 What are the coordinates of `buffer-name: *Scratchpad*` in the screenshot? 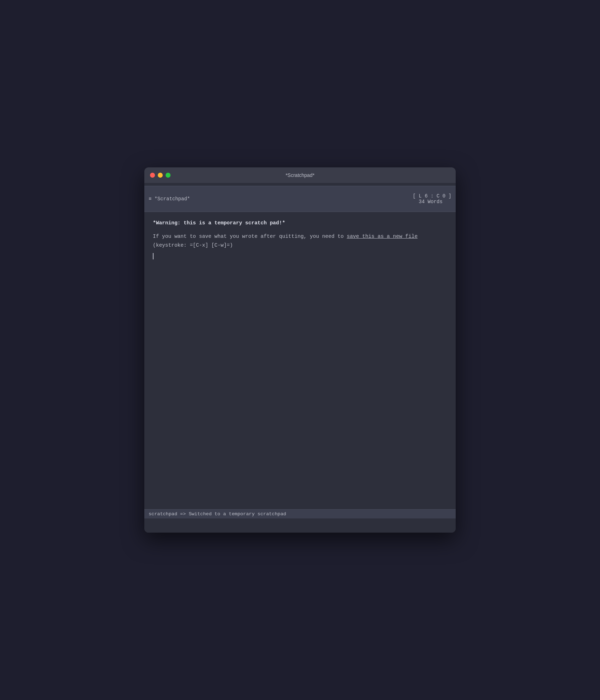 It's located at (172, 199).